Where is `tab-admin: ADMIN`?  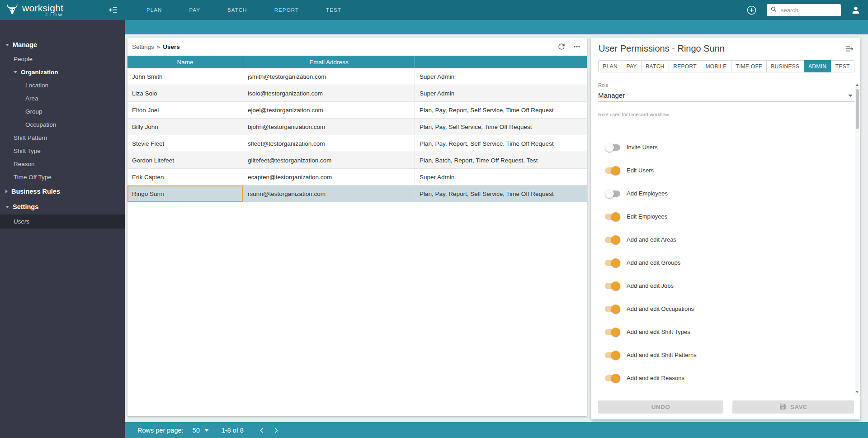
tab-admin: ADMIN is located at coordinates (817, 66).